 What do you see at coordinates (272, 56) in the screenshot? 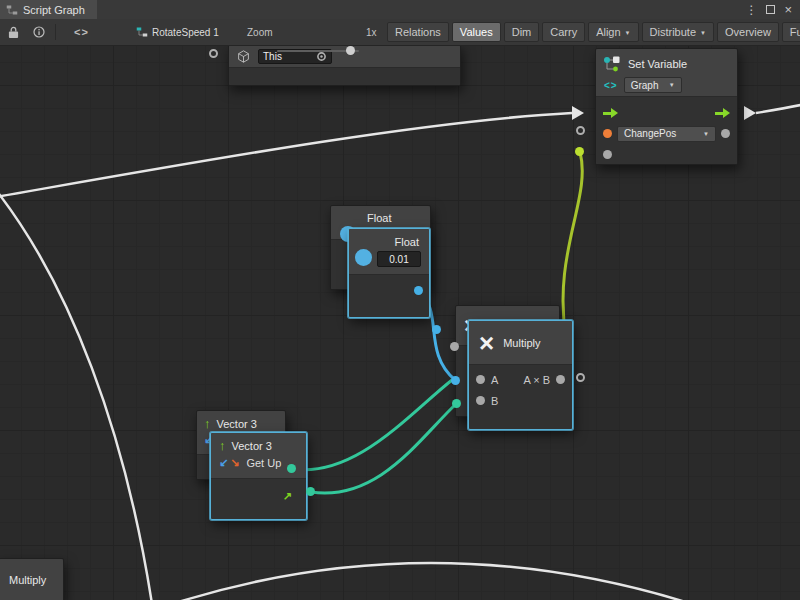
I see `this-label: This` at bounding box center [272, 56].